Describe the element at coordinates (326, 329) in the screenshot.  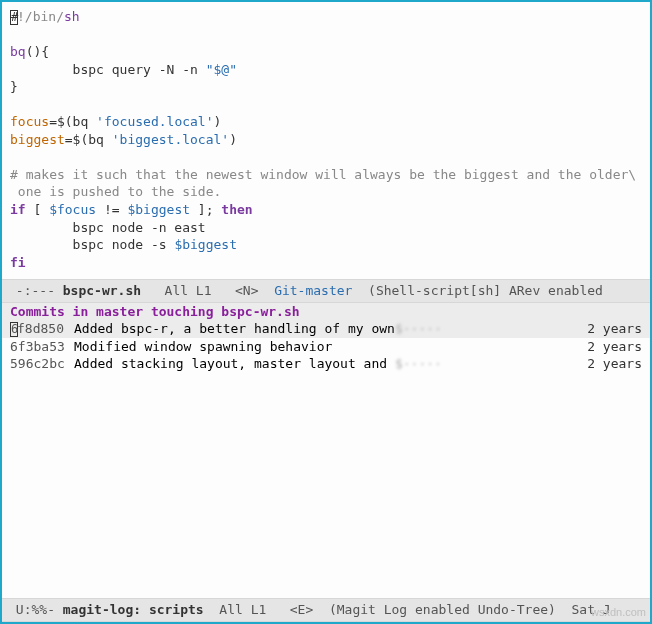
I see `commit-message: Added bspc-r, a better handling of my ow…` at that location.